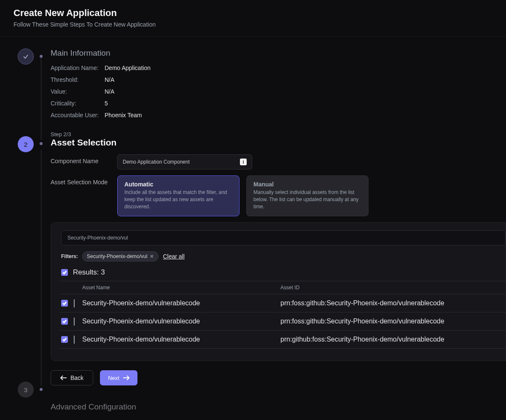 The height and width of the screenshot is (420, 506). What do you see at coordinates (78, 103) in the screenshot?
I see `criticality-label: Criticality:` at bounding box center [78, 103].